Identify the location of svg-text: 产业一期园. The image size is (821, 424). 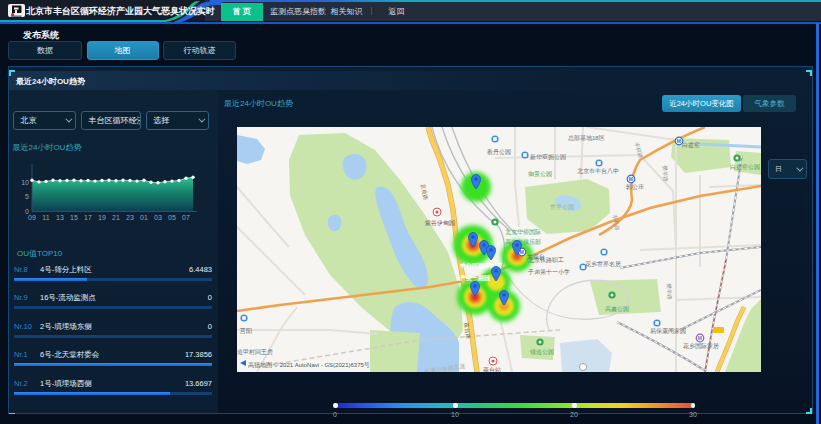
(474, 278).